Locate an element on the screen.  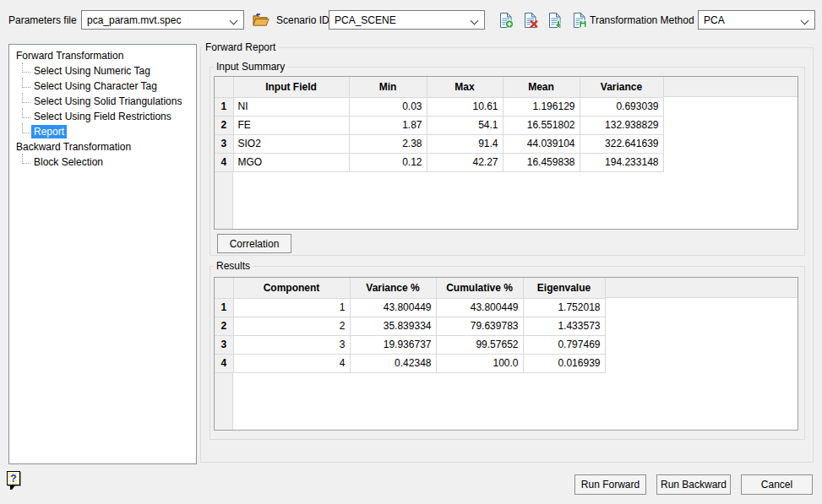
scenario-id-combobox: PCA_SCENE is located at coordinates (407, 20).